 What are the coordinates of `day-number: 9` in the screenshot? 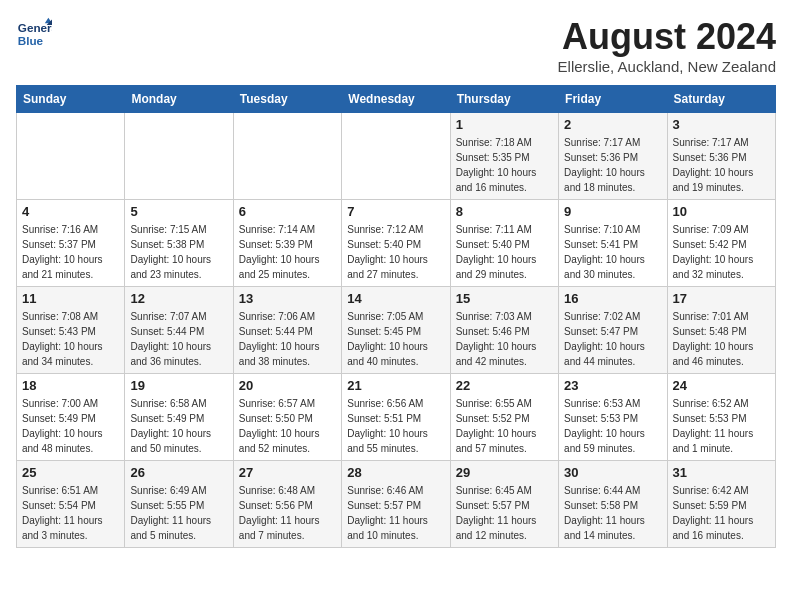 It's located at (612, 212).